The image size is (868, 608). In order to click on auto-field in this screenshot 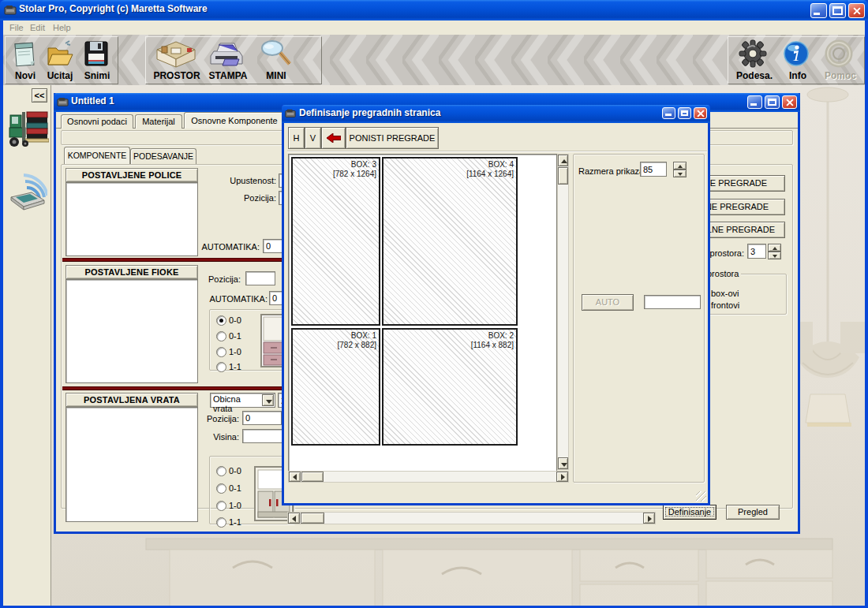, I will do `click(672, 302)`.